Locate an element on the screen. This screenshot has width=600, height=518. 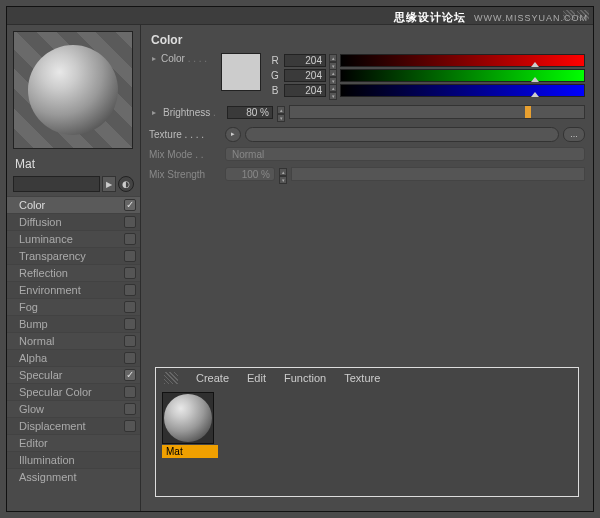
channel-label: Environment is located at coordinates (72, 290).